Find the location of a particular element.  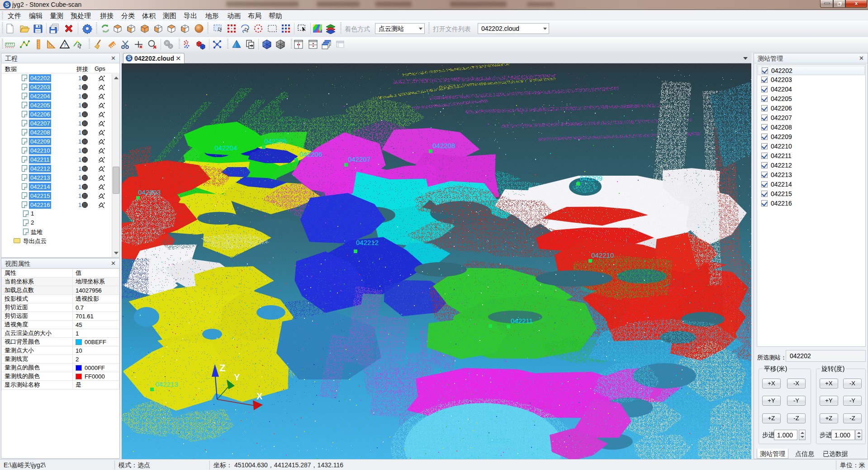

svg-text: Z is located at coordinates (223, 368).